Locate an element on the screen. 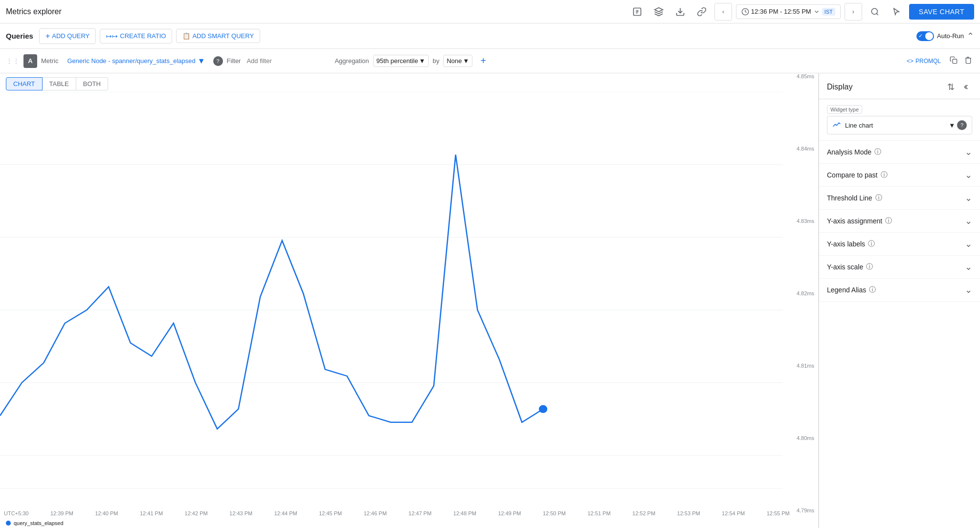  promql-button: <> PROMQL is located at coordinates (924, 61).